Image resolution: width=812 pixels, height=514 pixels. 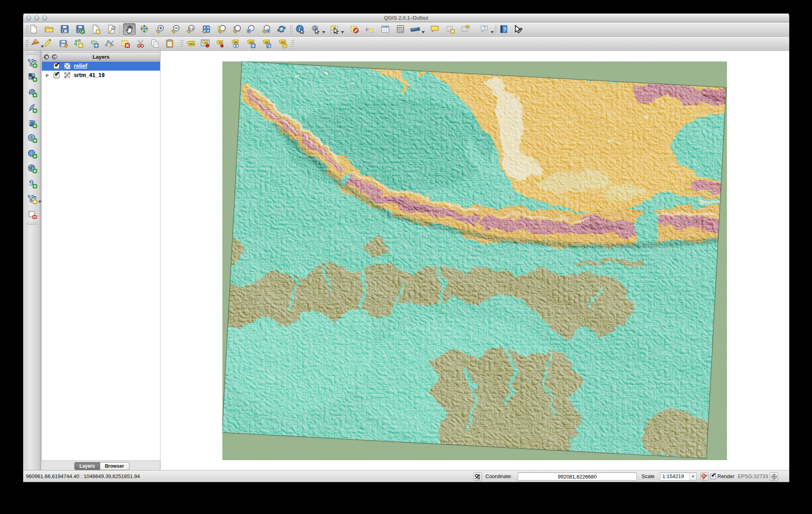 I want to click on open-attribute-table-icon, so click(x=385, y=29).